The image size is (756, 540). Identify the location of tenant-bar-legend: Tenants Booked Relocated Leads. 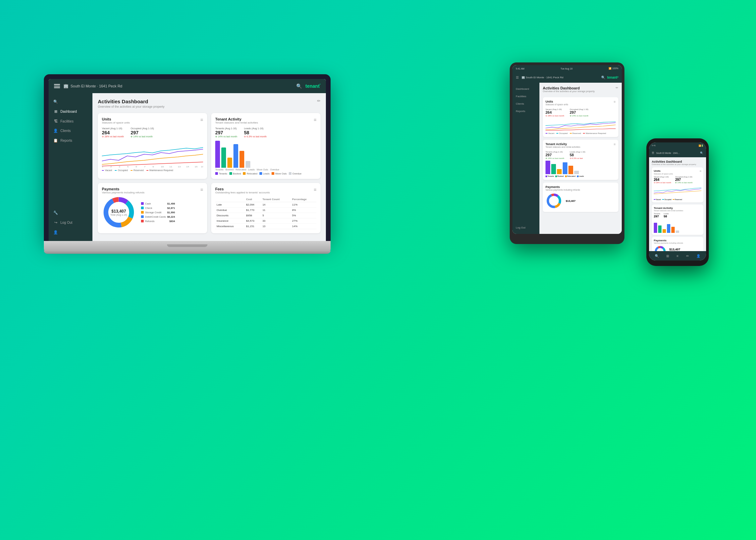
(266, 173).